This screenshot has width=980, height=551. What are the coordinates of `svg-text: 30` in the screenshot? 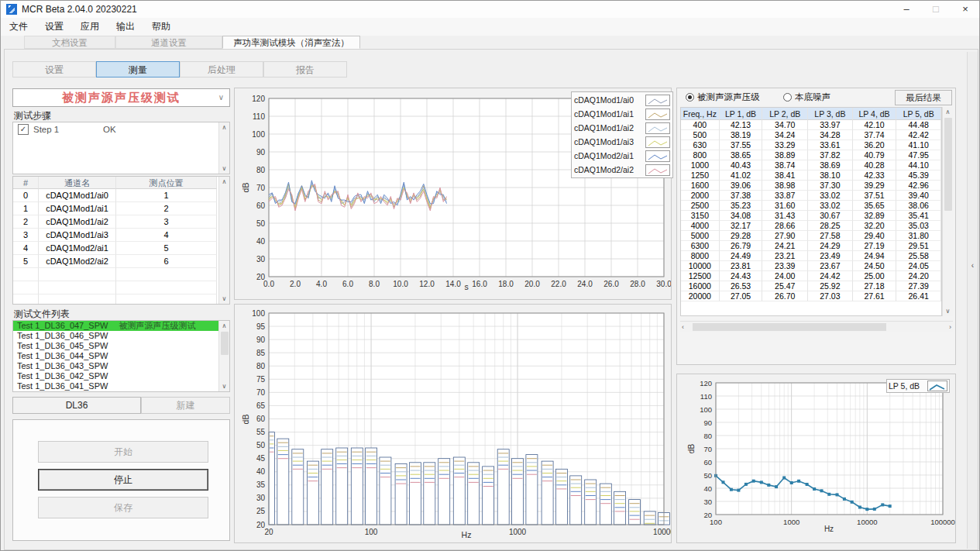 It's located at (708, 502).